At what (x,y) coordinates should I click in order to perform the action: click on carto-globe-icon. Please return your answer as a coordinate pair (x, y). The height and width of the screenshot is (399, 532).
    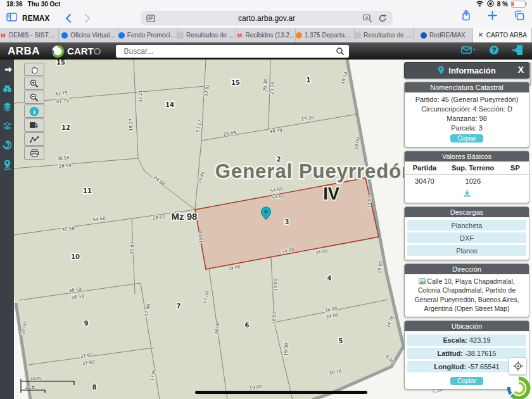
    Looking at the image, I should click on (58, 51).